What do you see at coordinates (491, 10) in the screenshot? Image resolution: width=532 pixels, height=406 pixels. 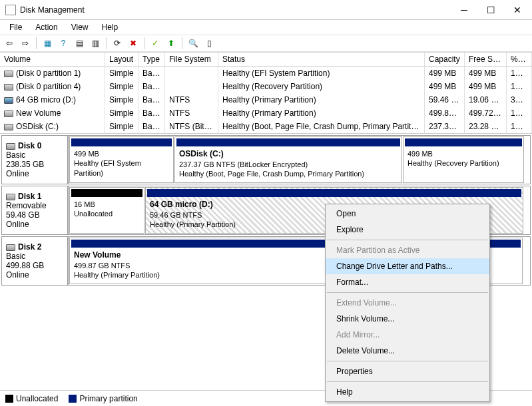 I see `maximize-button: ☐` at bounding box center [491, 10].